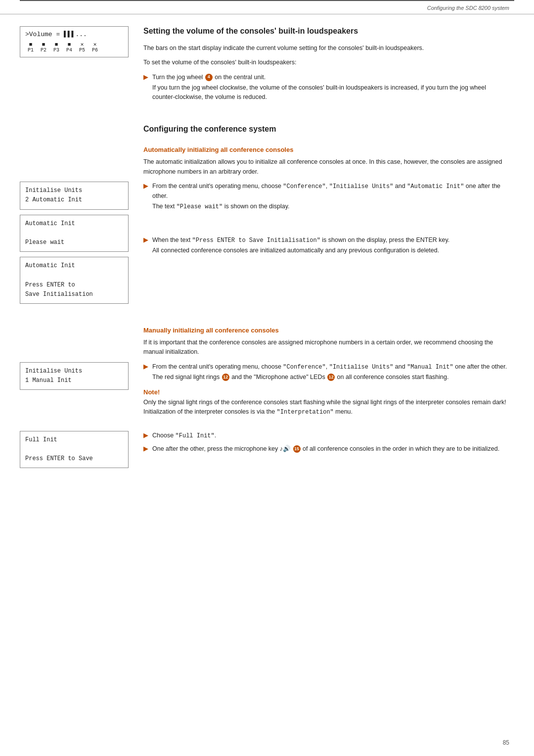 The width and height of the screenshot is (534, 756). What do you see at coordinates (326, 231) in the screenshot?
I see `spacer-auto2` at bounding box center [326, 231].